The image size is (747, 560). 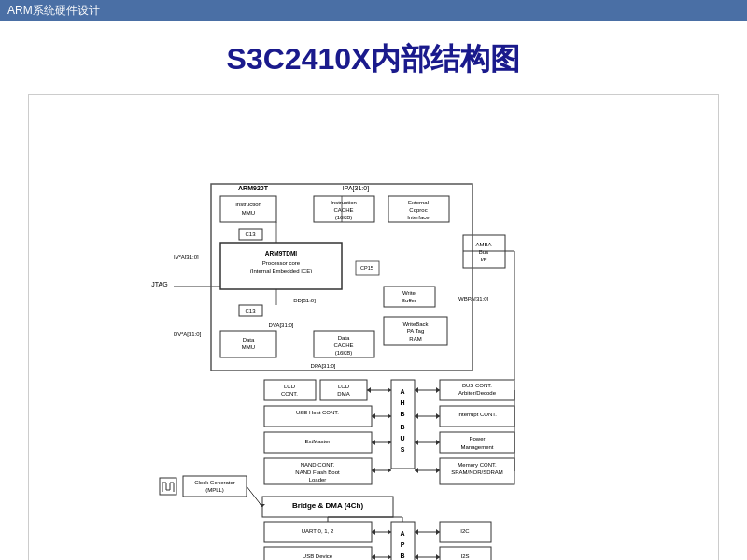 I want to click on top-bar: ARM系统硬件设计, so click(x=374, y=10).